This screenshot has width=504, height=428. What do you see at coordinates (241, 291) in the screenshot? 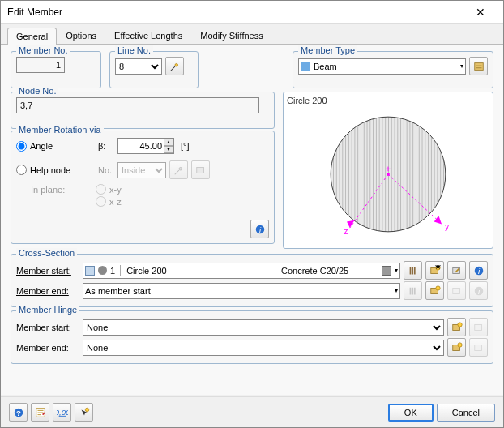
I see `cs-end-select: As member start ▾` at bounding box center [241, 291].